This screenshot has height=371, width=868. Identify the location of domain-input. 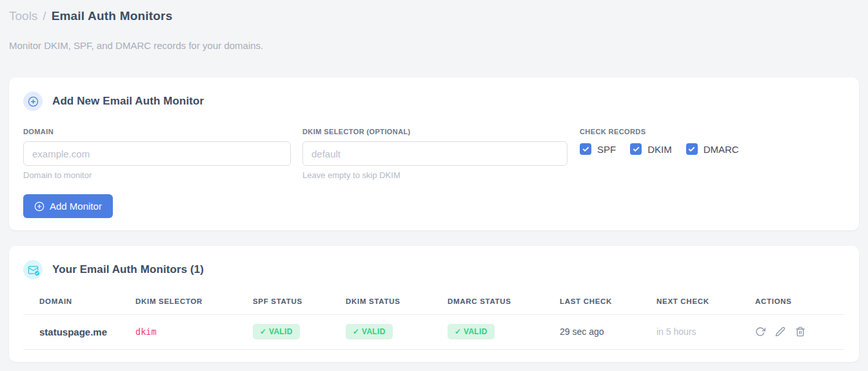
(157, 154).